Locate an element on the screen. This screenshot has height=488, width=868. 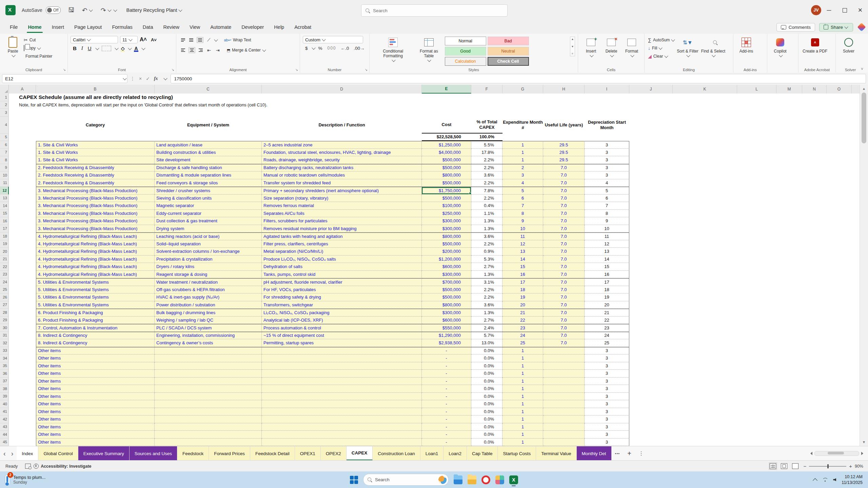
percent-style-icon: % is located at coordinates (320, 48).